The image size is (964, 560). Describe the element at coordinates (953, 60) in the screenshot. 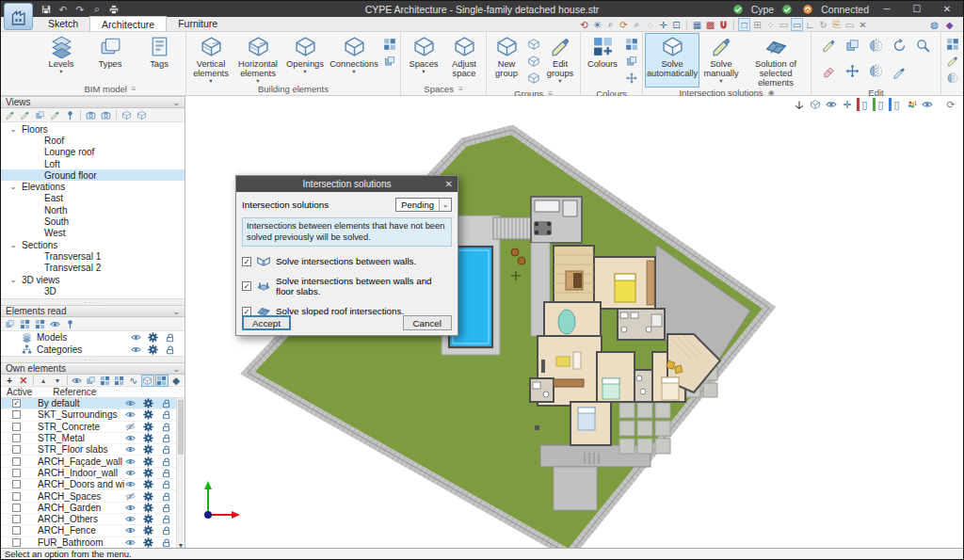

I see `sketch-icon` at that location.